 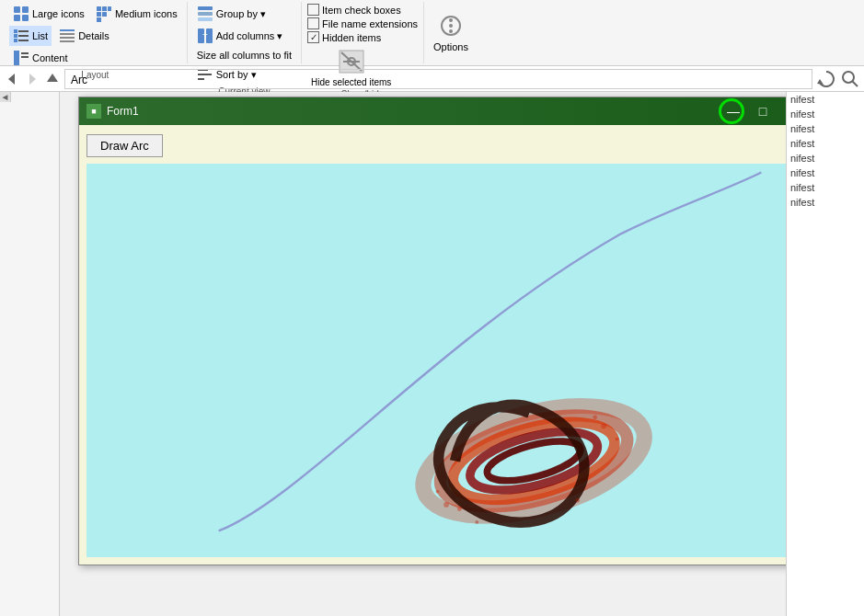 What do you see at coordinates (6, 97) in the screenshot?
I see `sidebar-toggle: ◄` at bounding box center [6, 97].